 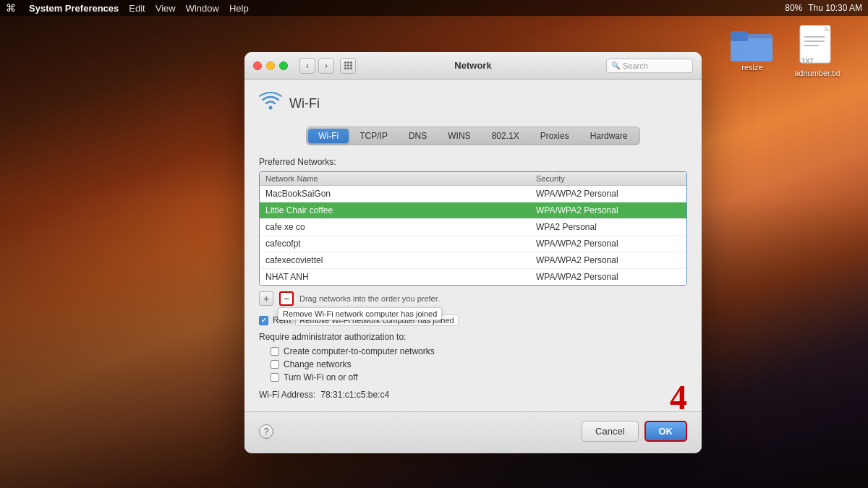 I want to click on auth-option-turn: Turn Wi-Fi on or off, so click(x=479, y=377).